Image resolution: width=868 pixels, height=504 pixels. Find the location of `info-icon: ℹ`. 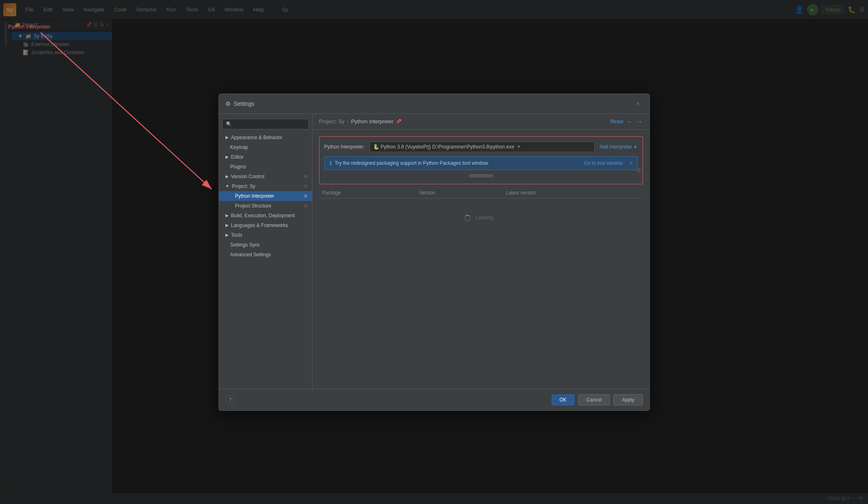

info-icon: ℹ is located at coordinates (330, 163).